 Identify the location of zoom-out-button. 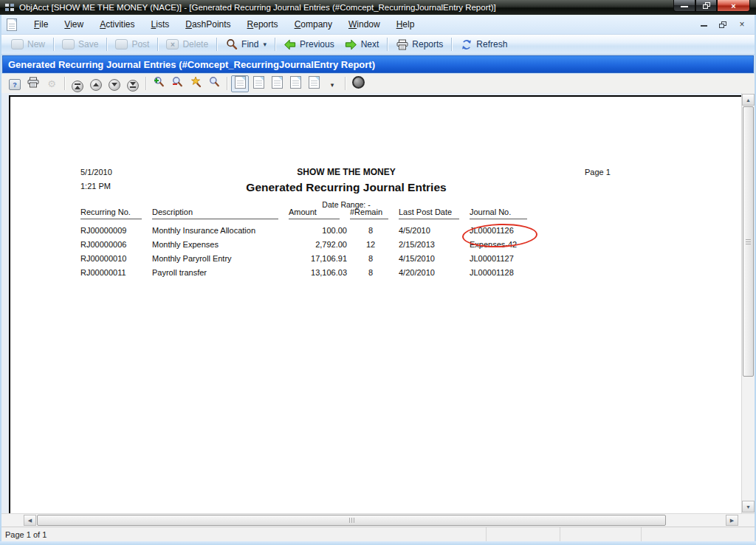
(177, 84).